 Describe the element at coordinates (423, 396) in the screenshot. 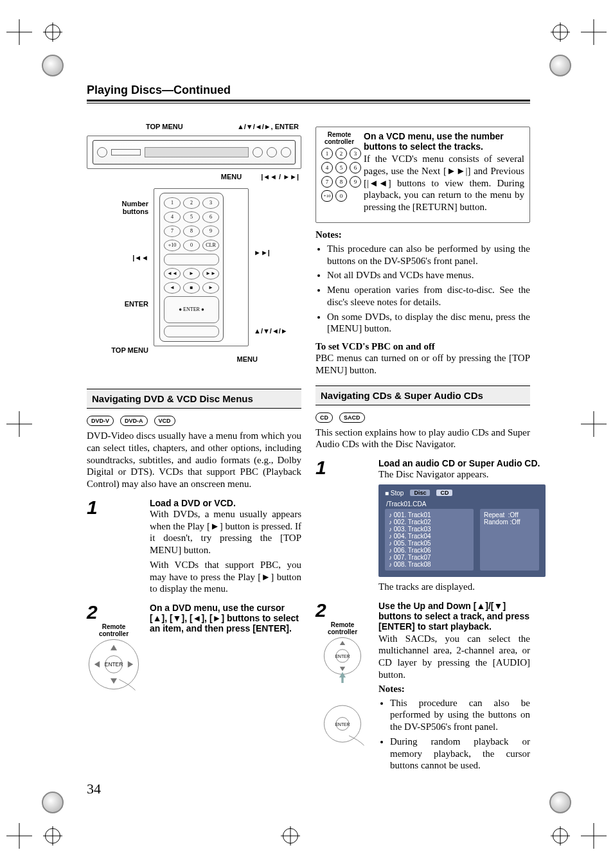

I see `section-cd-sacd: Navigating CDs & Super Audio CDs` at that location.